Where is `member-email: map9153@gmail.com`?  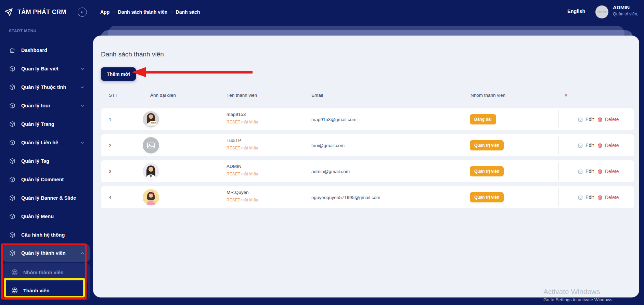
member-email: map9153@gmail.com is located at coordinates (334, 119).